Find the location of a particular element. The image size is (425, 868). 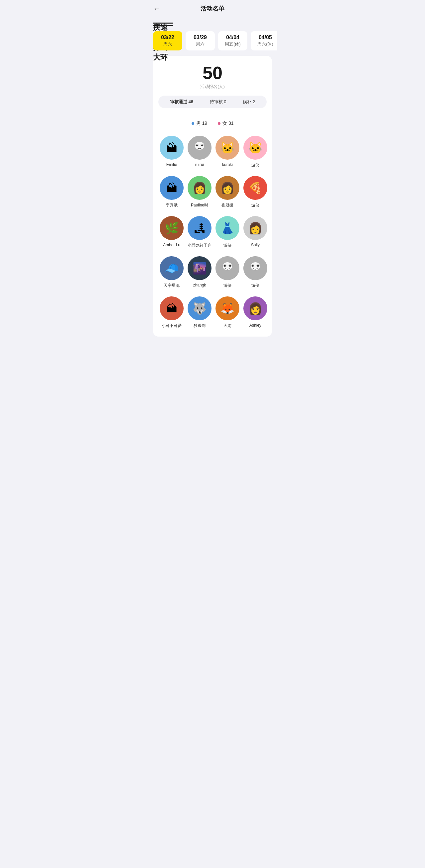

member-item: 🏞小恐龙钉子户 is located at coordinates (200, 232).